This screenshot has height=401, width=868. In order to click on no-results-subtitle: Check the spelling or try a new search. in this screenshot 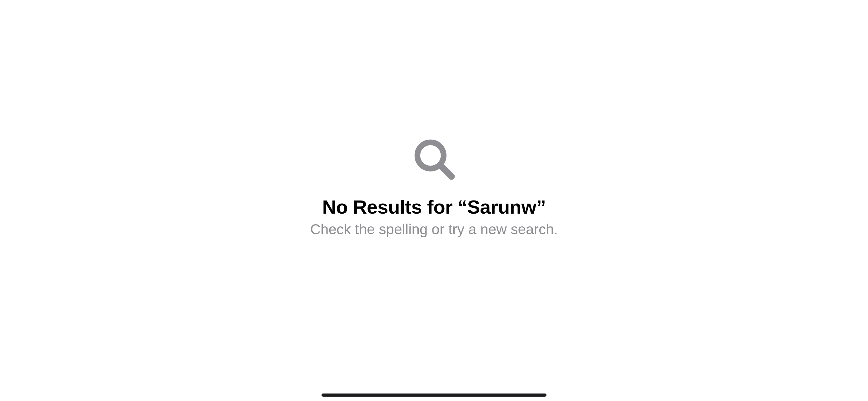, I will do `click(434, 230)`.